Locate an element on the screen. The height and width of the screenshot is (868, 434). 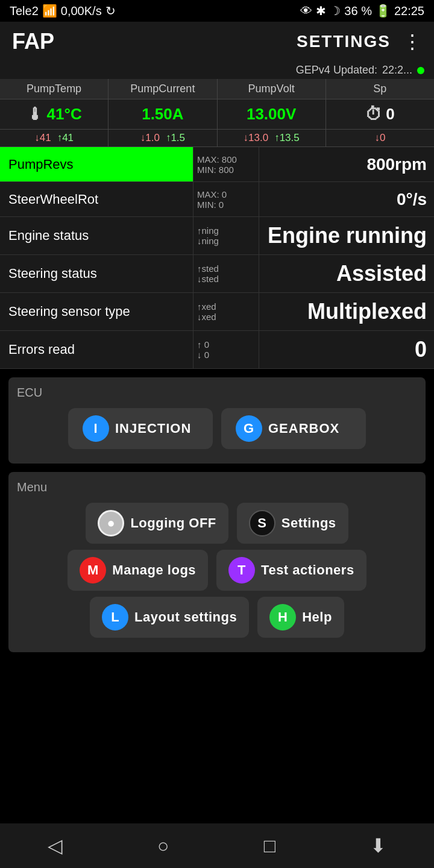
steerwheel-min: MIN: 0 is located at coordinates (226, 205).